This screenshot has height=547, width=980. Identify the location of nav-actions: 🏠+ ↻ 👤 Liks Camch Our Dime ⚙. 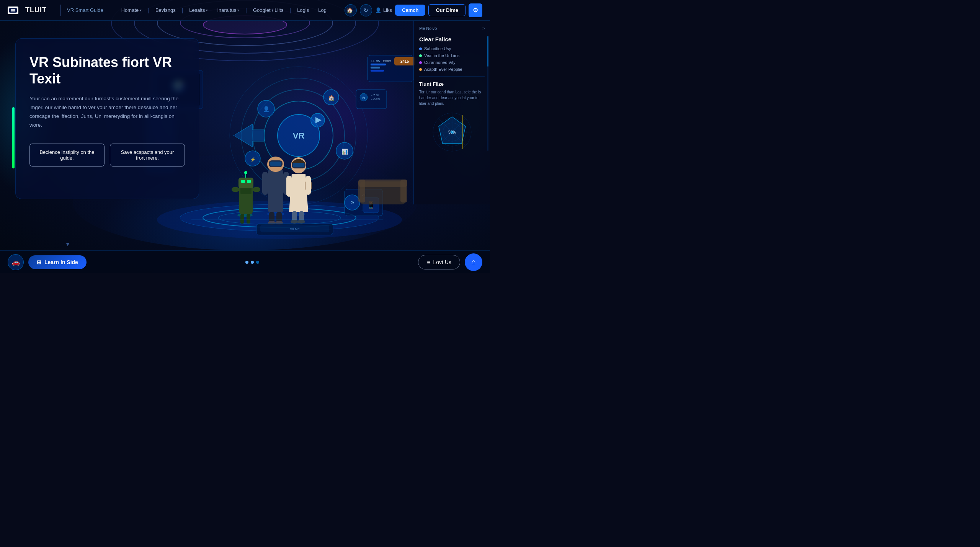
(413, 10).